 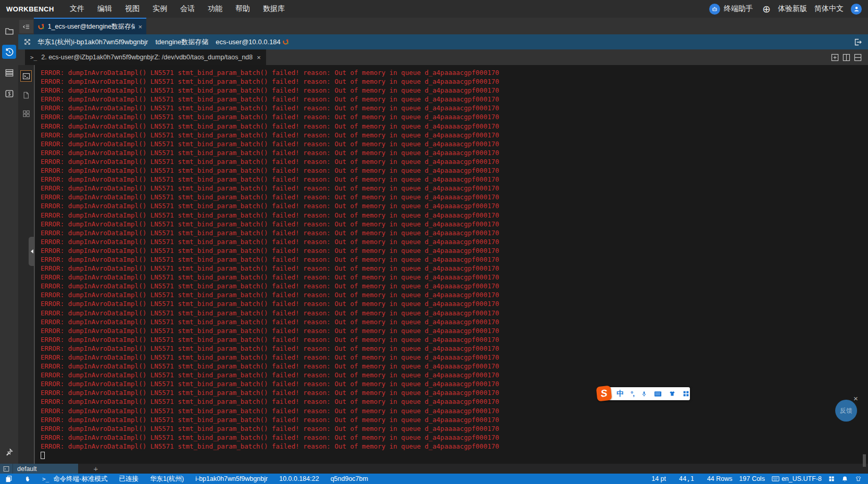 I want to click on terminal-scrollbar-thumb, so click(x=864, y=461).